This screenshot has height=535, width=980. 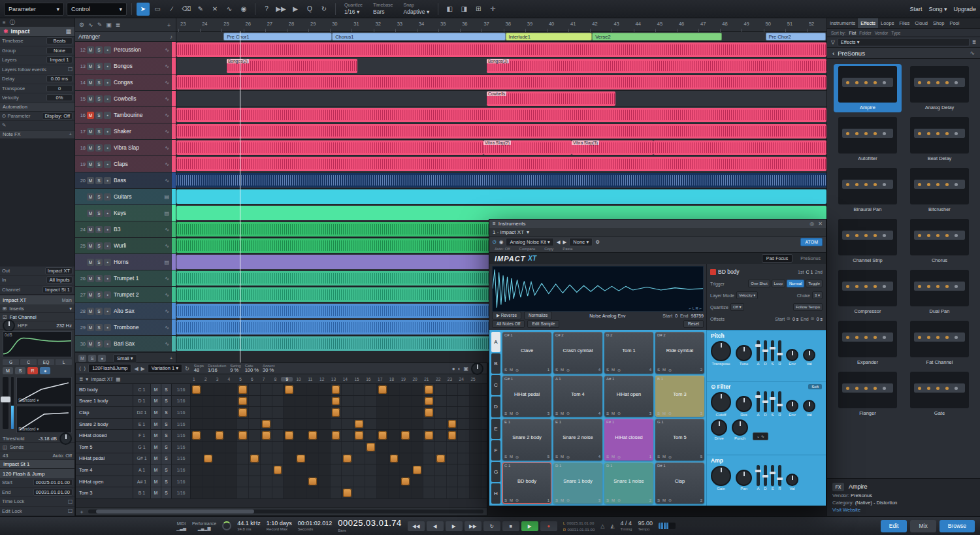 What do you see at coordinates (138, 164) in the screenshot?
I see `track-name: Claps` at bounding box center [138, 164].